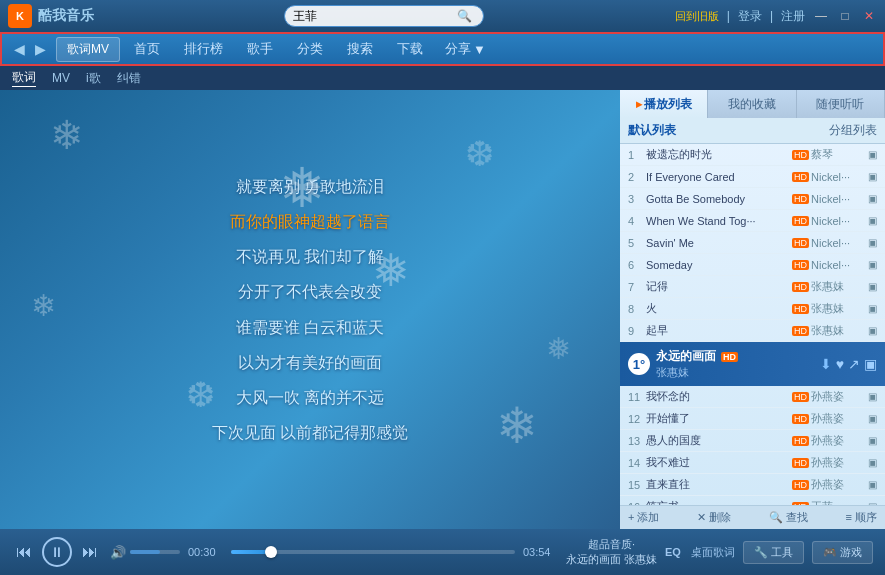 The width and height of the screenshot is (885, 575). What do you see at coordinates (260, 49) in the screenshot?
I see `nav-singer: 歌手` at bounding box center [260, 49].